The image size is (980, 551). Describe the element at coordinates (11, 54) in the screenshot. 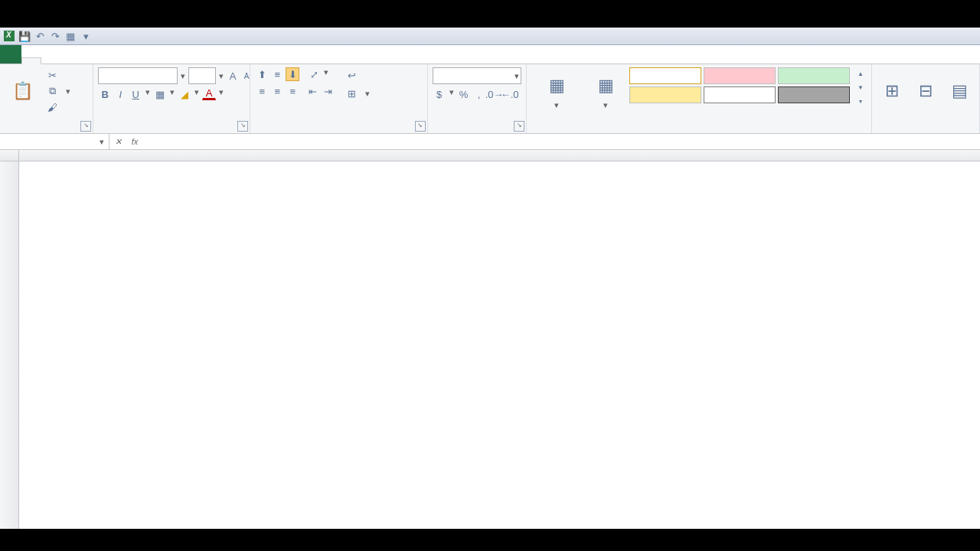

I see `file-tab` at that location.